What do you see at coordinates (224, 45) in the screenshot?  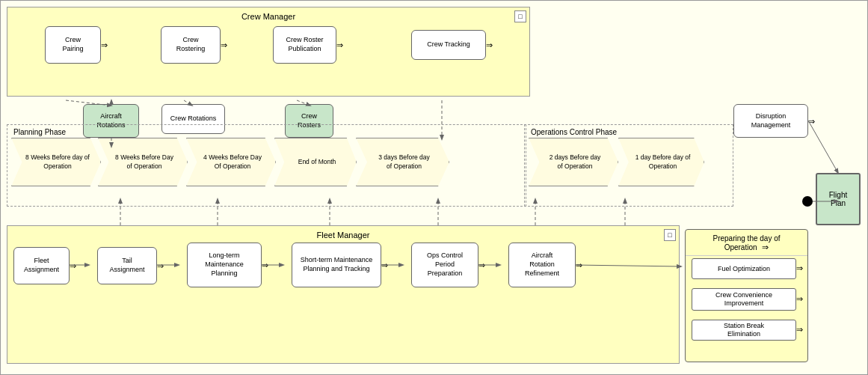 I see `crew-rostering-arrow: ⇒` at bounding box center [224, 45].